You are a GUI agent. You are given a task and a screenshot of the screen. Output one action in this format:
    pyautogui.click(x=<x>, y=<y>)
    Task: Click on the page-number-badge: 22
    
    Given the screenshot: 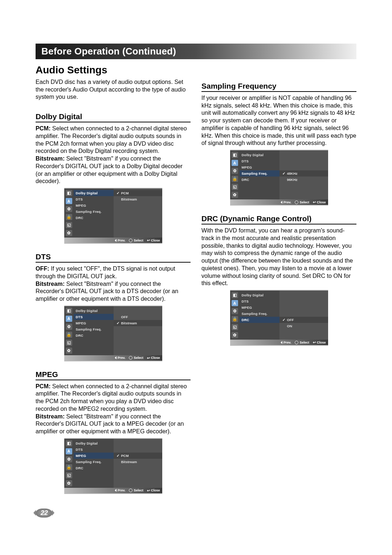 What is the action you would take?
    pyautogui.click(x=44, y=513)
    